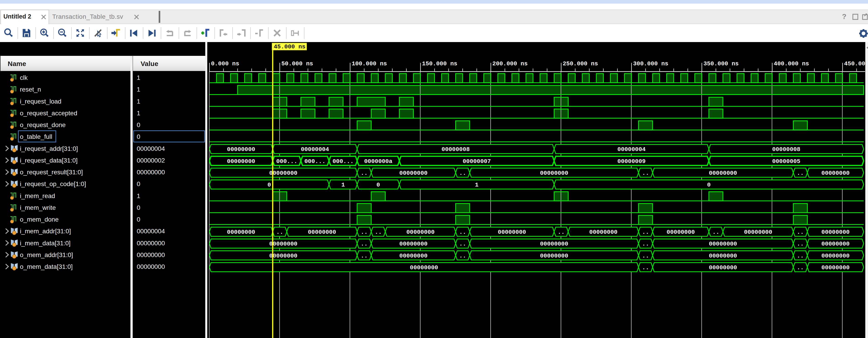 Image resolution: width=868 pixels, height=338 pixels. Describe the element at coordinates (631, 161) in the screenshot. I see `svg-text: 00000009` at that location.